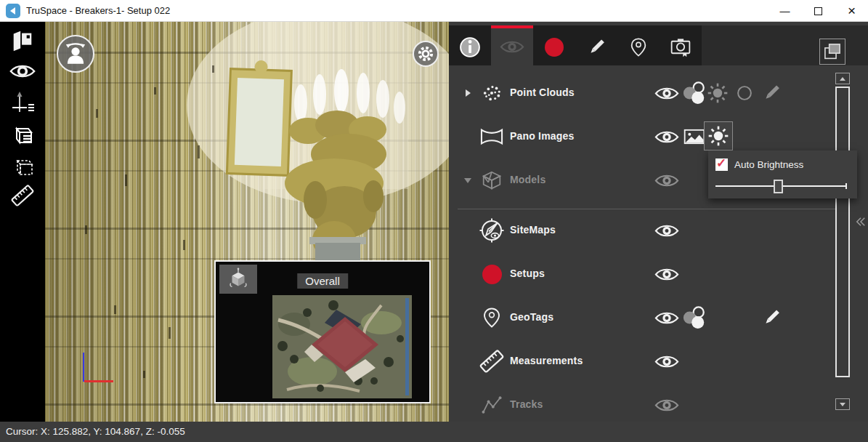 Image resolution: width=868 pixels, height=442 pixels. Describe the element at coordinates (851, 11) in the screenshot. I see `close-button: ×` at that location.